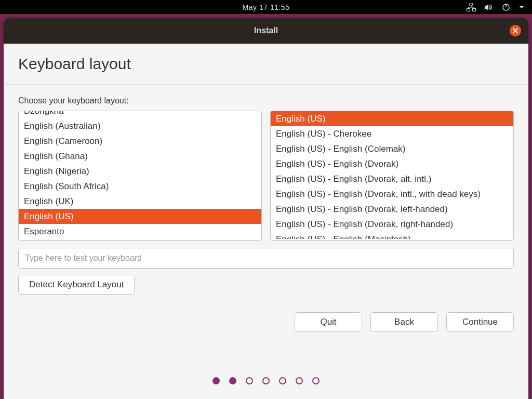 Image resolution: width=532 pixels, height=399 pixels. I want to click on page-header: Keyboard layout, so click(266, 64).